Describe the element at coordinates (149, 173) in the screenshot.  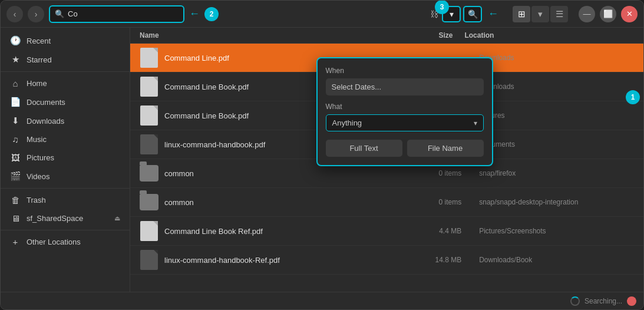
I see `folder-icon` at that location.